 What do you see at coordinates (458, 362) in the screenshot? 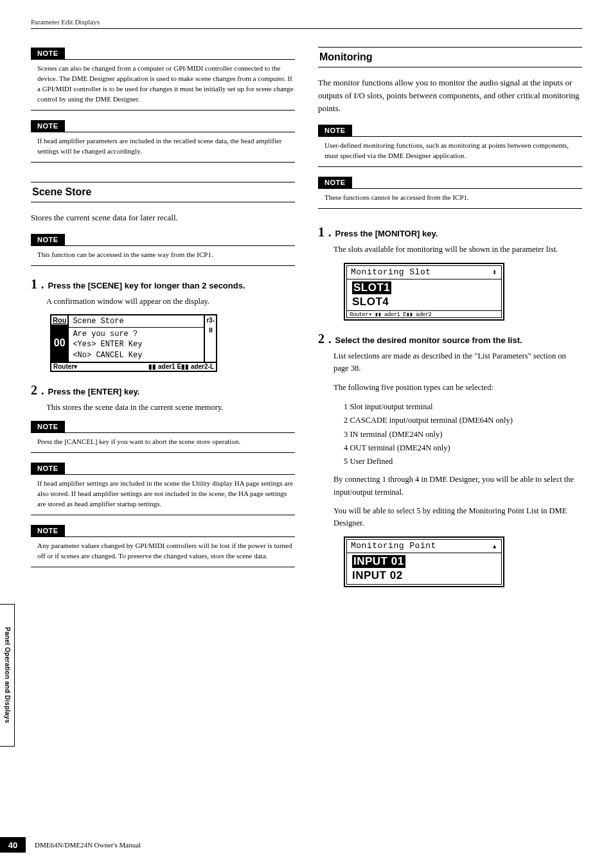
I see `step-desc: List selections are made as described in…` at bounding box center [458, 362].